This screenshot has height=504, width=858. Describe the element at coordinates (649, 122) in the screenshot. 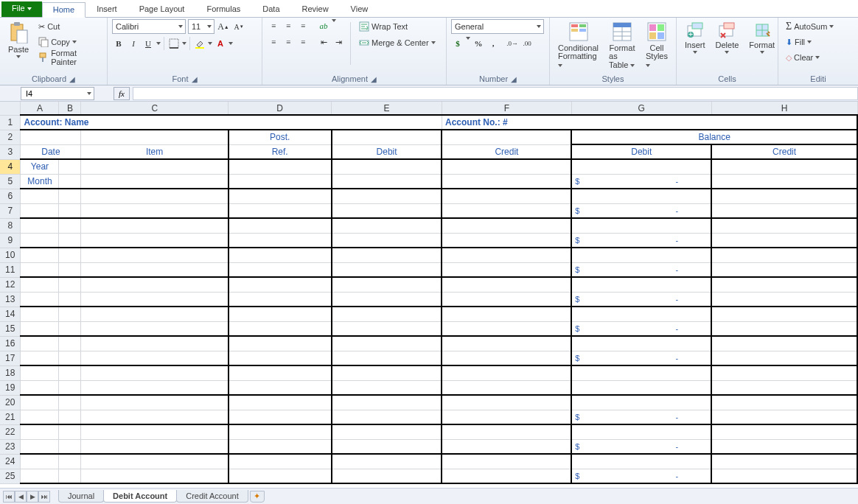

I see `cell: Account No.: #` at that location.